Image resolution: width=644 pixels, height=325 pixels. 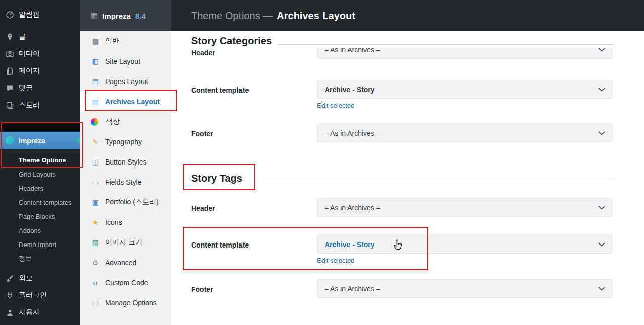 What do you see at coordinates (132, 202) in the screenshot?
I see `panel-item-label: Portfolio (스토리)` at bounding box center [132, 202].